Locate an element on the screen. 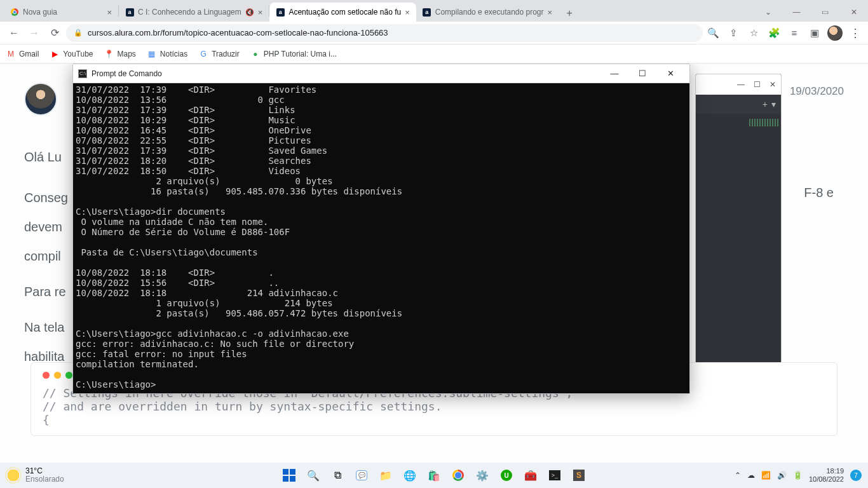 The height and width of the screenshot is (488, 868). toolbar: ← → ⟳ 🔒 cursos.alura.com.br/forum/topico… is located at coordinates (434, 33).